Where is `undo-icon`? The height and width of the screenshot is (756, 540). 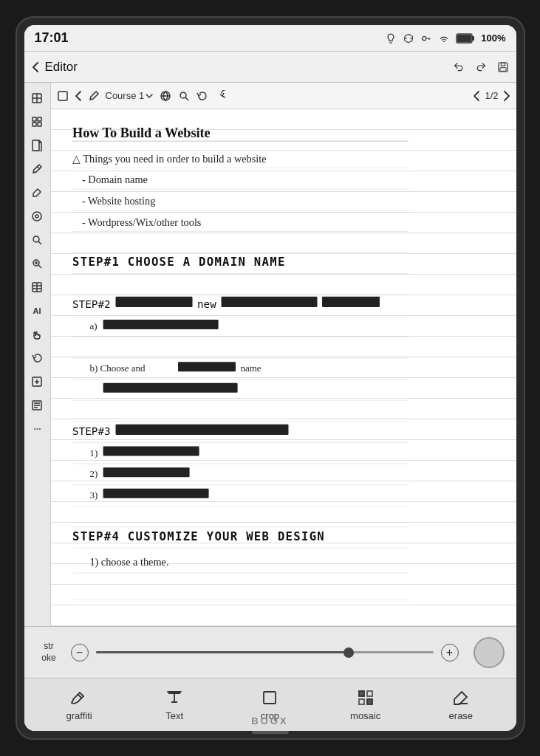
undo-icon is located at coordinates (459, 67).